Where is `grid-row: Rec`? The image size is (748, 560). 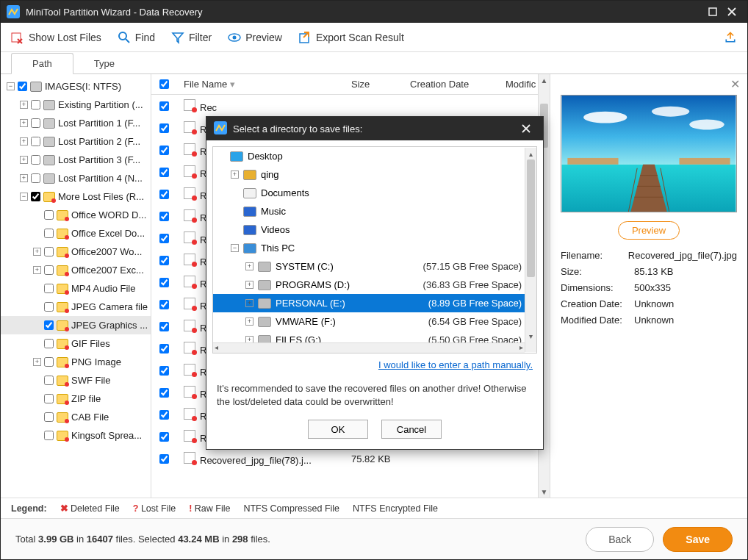
grid-row: Rec is located at coordinates (350, 106).